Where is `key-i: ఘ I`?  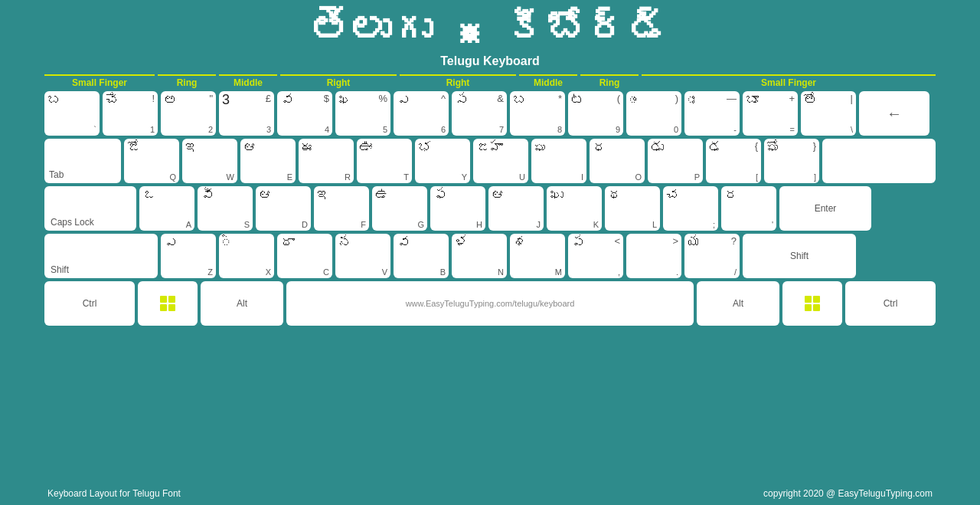
key-i: ఘ I is located at coordinates (559, 161).